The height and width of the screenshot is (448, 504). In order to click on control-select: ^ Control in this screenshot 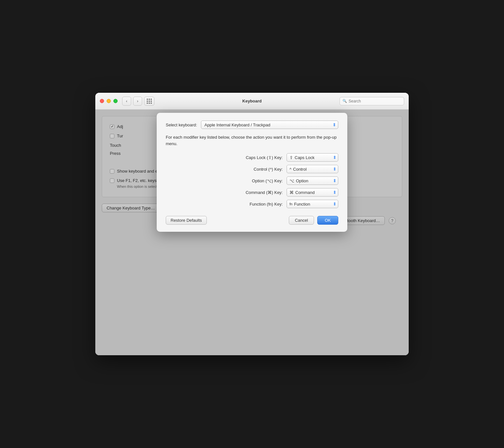, I will do `click(312, 169)`.